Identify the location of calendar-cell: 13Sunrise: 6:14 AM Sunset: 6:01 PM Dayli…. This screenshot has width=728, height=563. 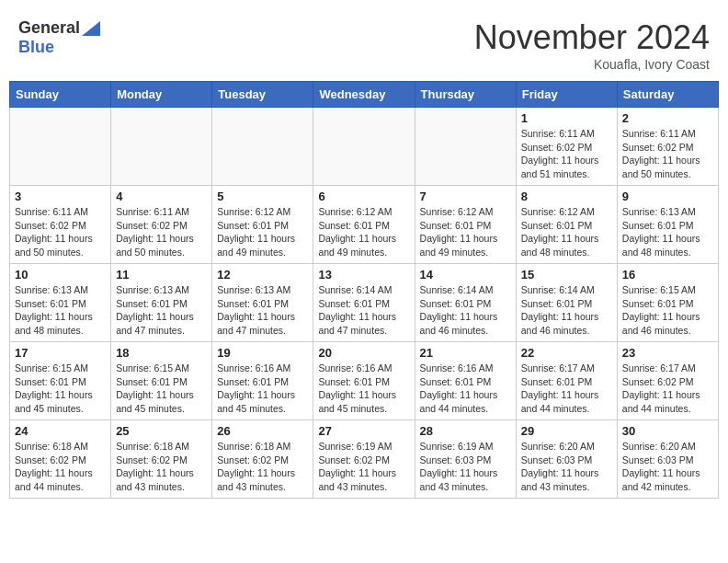
(364, 304).